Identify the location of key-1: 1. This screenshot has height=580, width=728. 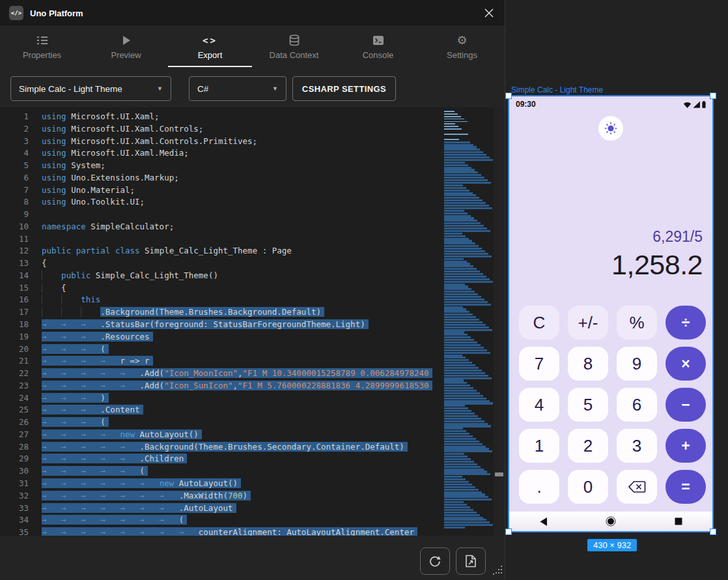
(539, 446).